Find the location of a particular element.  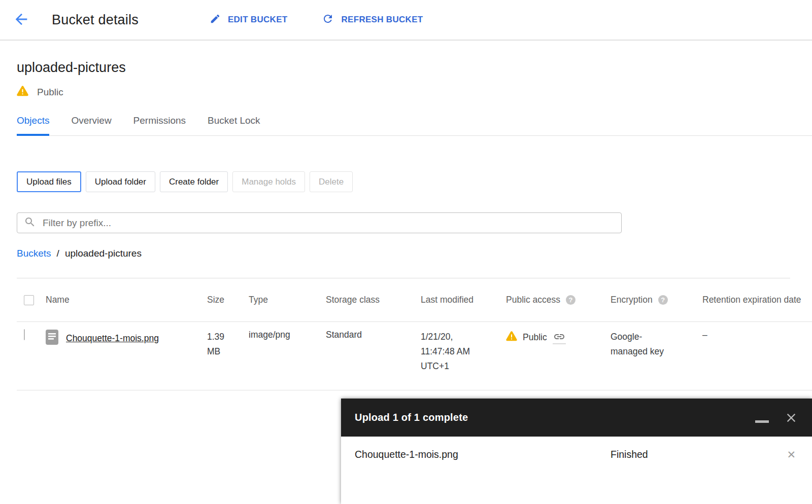

object-type: image/png is located at coordinates (287, 335).